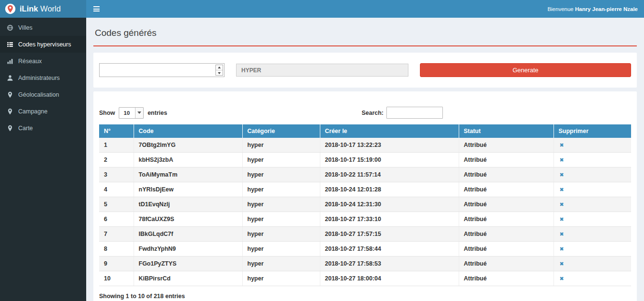 The width and height of the screenshot is (644, 301). Describe the element at coordinates (596, 9) in the screenshot. I see `welcome-message: Bienvenue Hanry Jean-pierre Nzale` at that location.